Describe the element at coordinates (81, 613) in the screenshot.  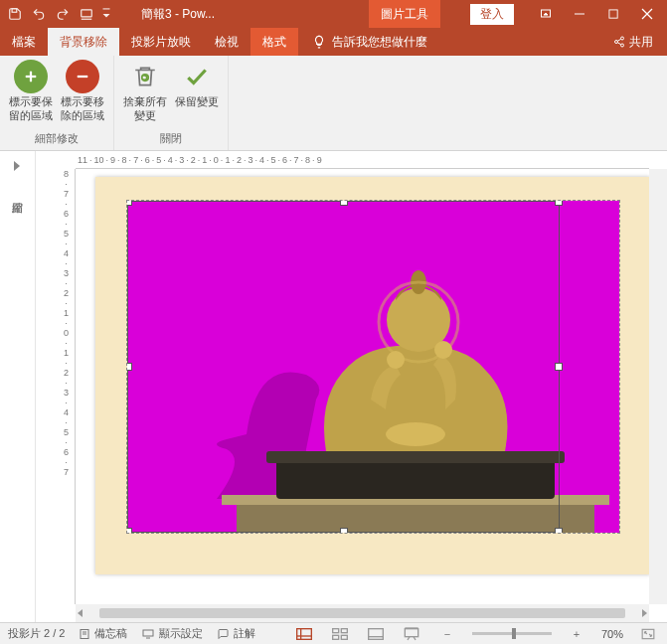
I see `scroll-left-icon` at that location.